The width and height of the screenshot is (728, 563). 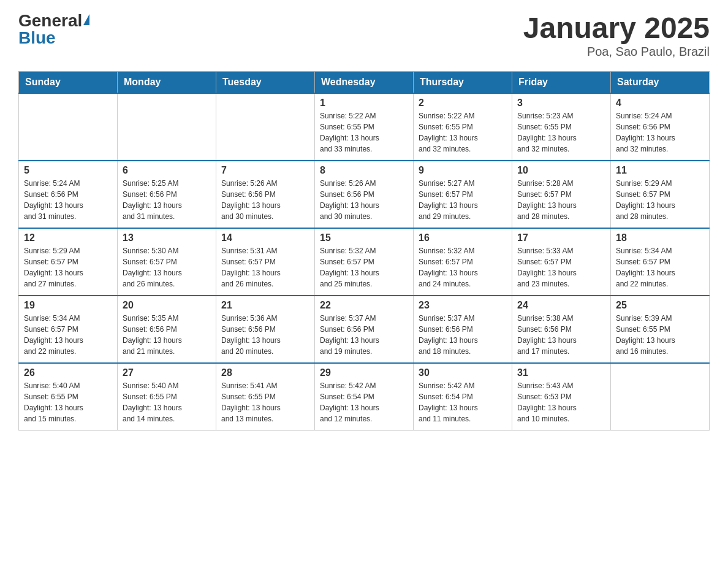 I want to click on day-number: 23, so click(x=463, y=305).